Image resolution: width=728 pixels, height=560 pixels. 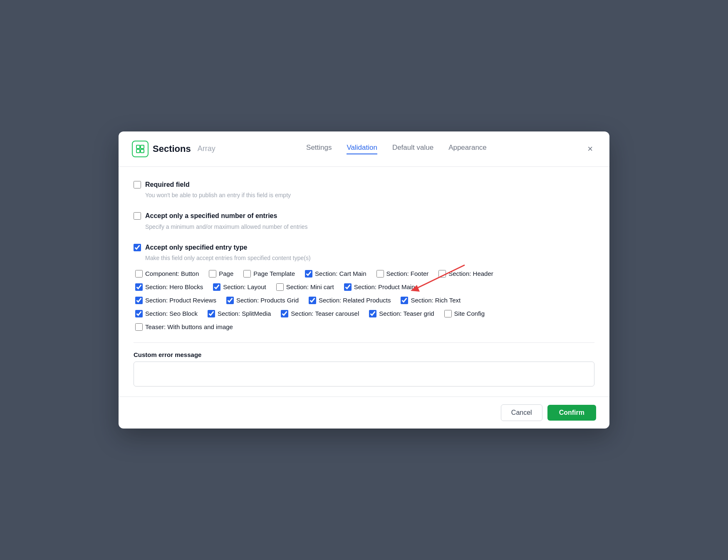 I want to click on et-products-grid-label: Section: Products Grid, so click(x=267, y=300).